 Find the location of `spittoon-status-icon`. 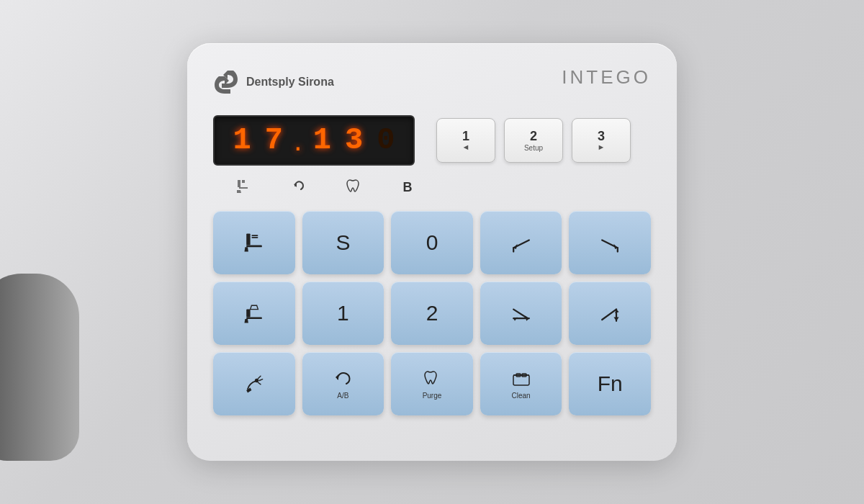

spittoon-status-icon is located at coordinates (243, 187).